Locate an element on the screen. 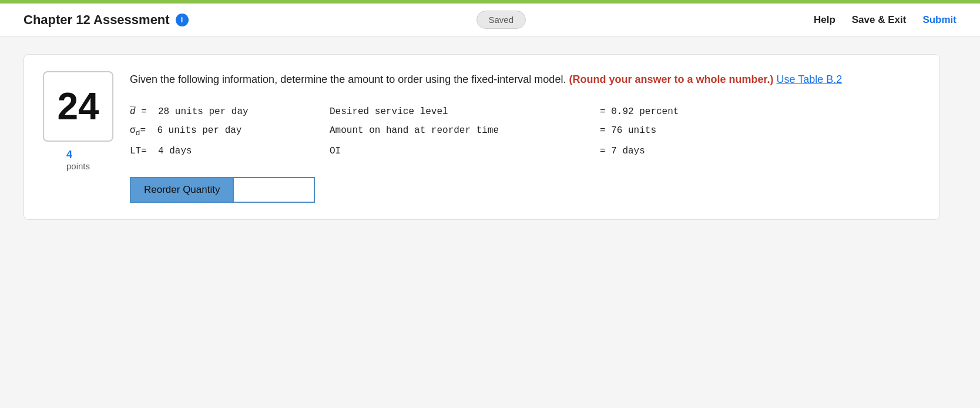  points-value: 4 is located at coordinates (78, 155).